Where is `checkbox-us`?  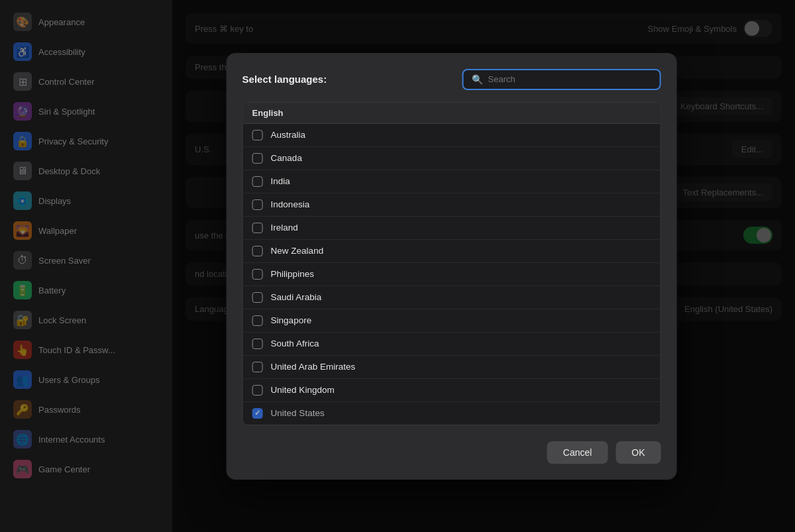
checkbox-us is located at coordinates (258, 413).